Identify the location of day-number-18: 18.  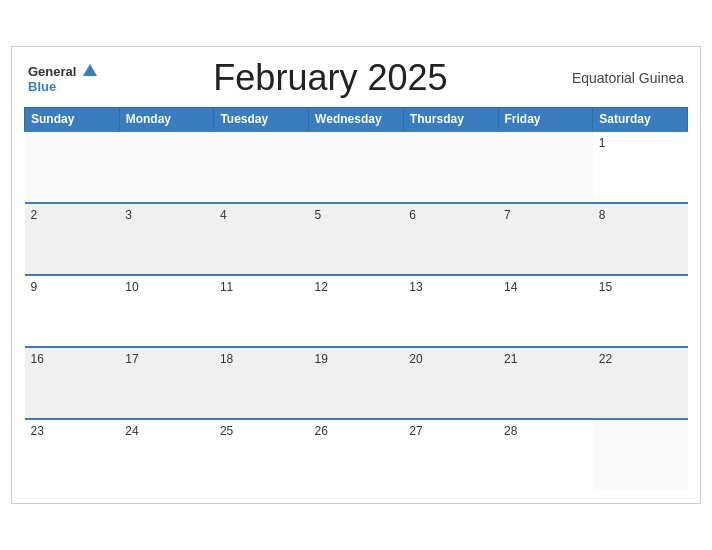
(226, 359).